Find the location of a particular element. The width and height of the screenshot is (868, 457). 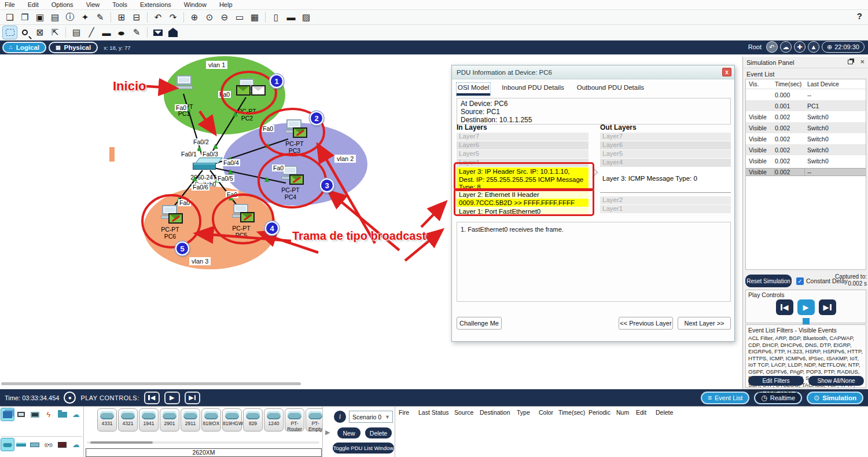

device-model-2911: 2911 is located at coordinates (190, 420).